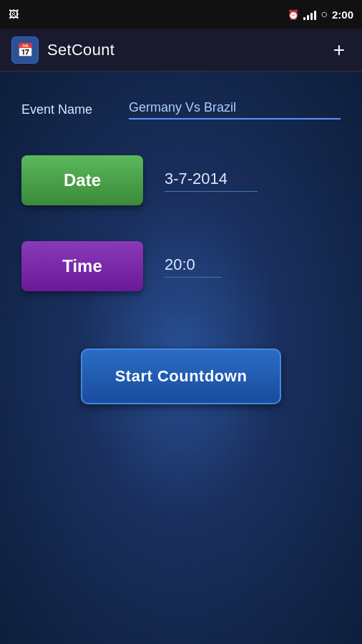 Image resolution: width=362 pixels, height=644 pixels. I want to click on event-name-row: Event Name, so click(181, 110).